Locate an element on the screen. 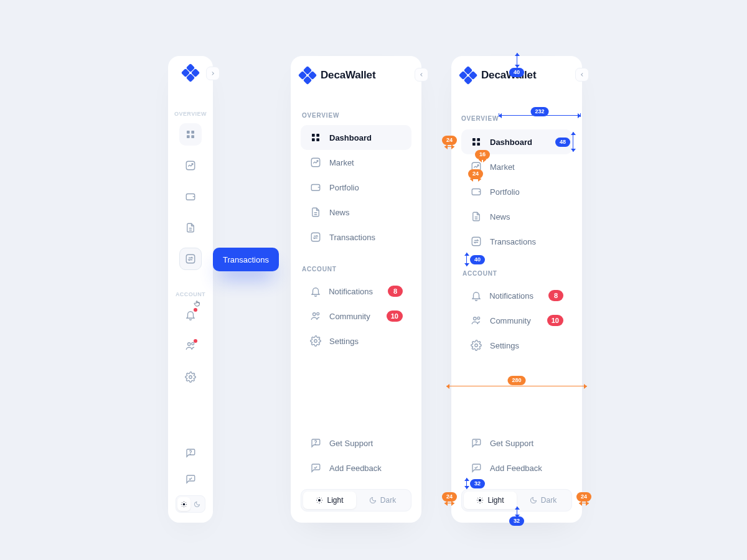 The height and width of the screenshot is (560, 747). spec-marker-row-width: 232 is located at coordinates (540, 116).